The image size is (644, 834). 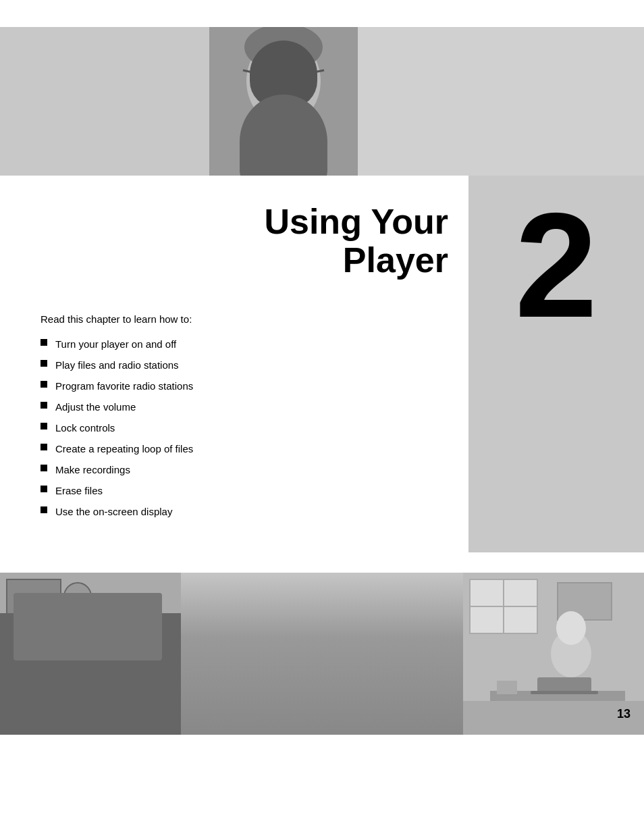 What do you see at coordinates (248, 386) in the screenshot?
I see `list-item: Program favorite radio stations` at bounding box center [248, 386].